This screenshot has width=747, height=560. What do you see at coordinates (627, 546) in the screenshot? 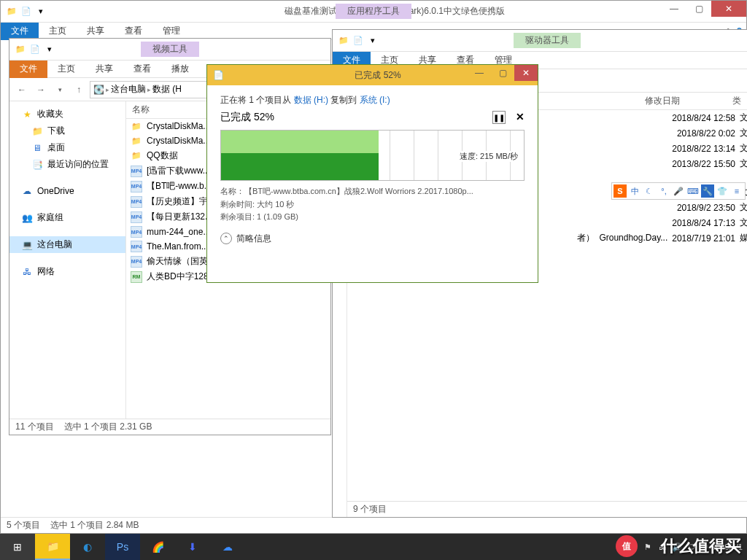
I see `watermark-badge: 值` at bounding box center [627, 546].